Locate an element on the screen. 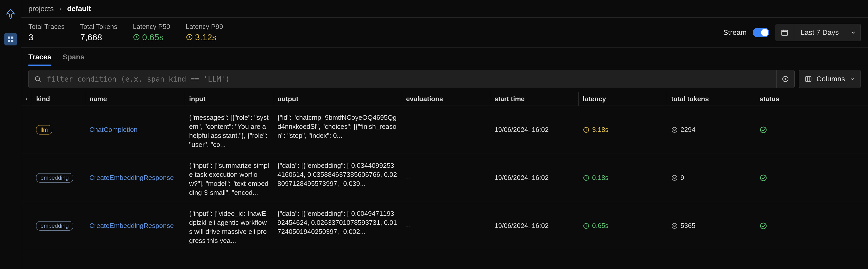 This screenshot has height=269, width=868. th-stat: status is located at coordinates (812, 99).